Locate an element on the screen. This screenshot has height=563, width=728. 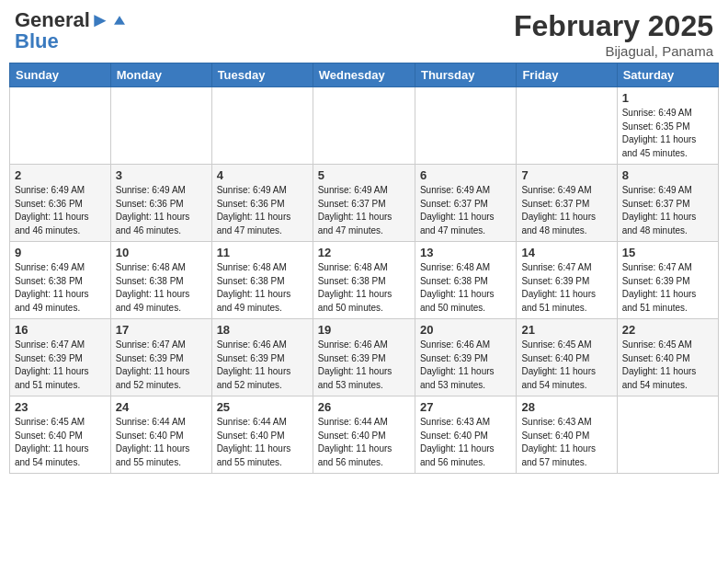
day-number: 16 is located at coordinates (61, 329).